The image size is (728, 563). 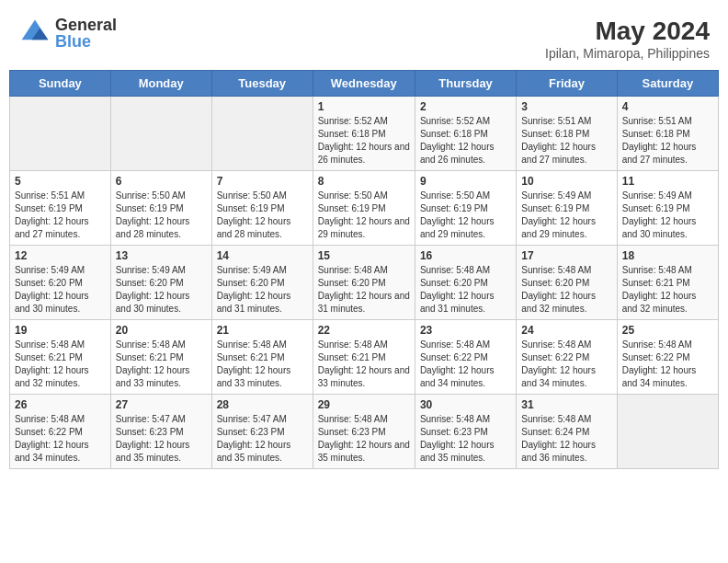 I want to click on day-number: 17, so click(x=566, y=256).